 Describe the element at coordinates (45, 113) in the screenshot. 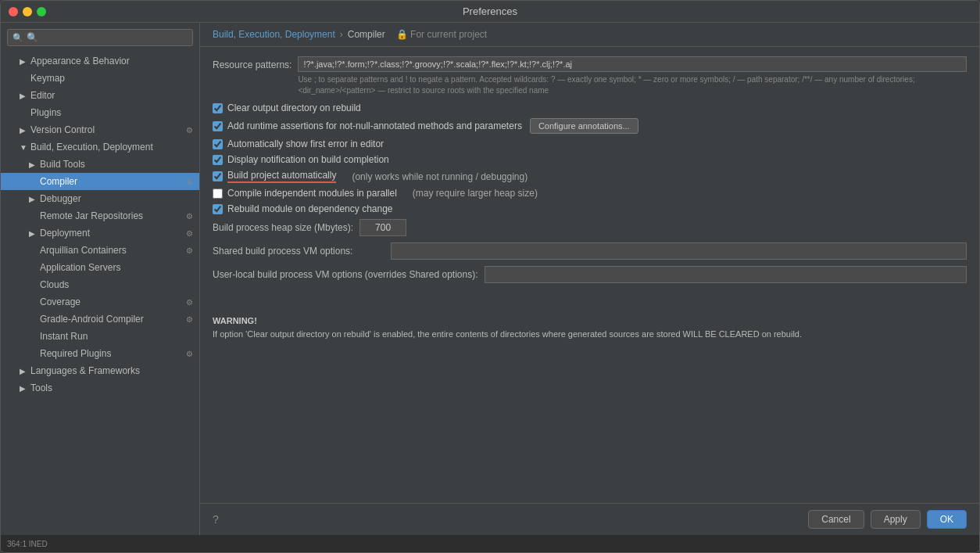

I see `sidebar-item-label: Plugins` at that location.